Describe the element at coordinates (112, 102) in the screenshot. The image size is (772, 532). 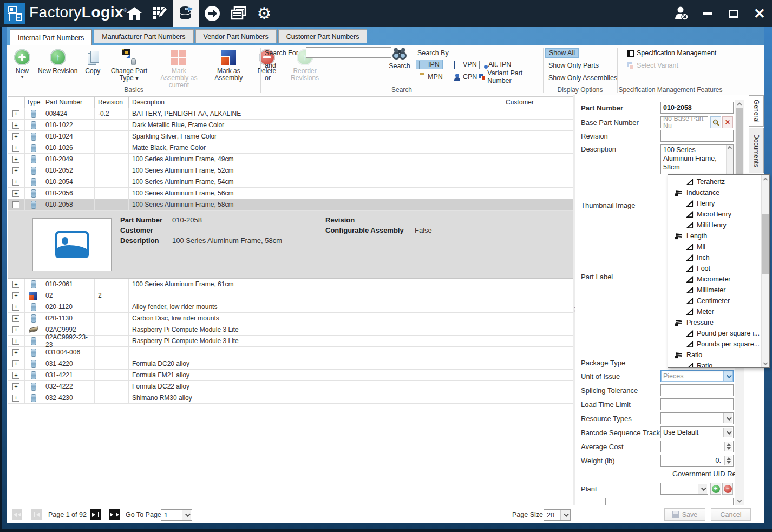
I see `col-header-revision: Revision` at that location.